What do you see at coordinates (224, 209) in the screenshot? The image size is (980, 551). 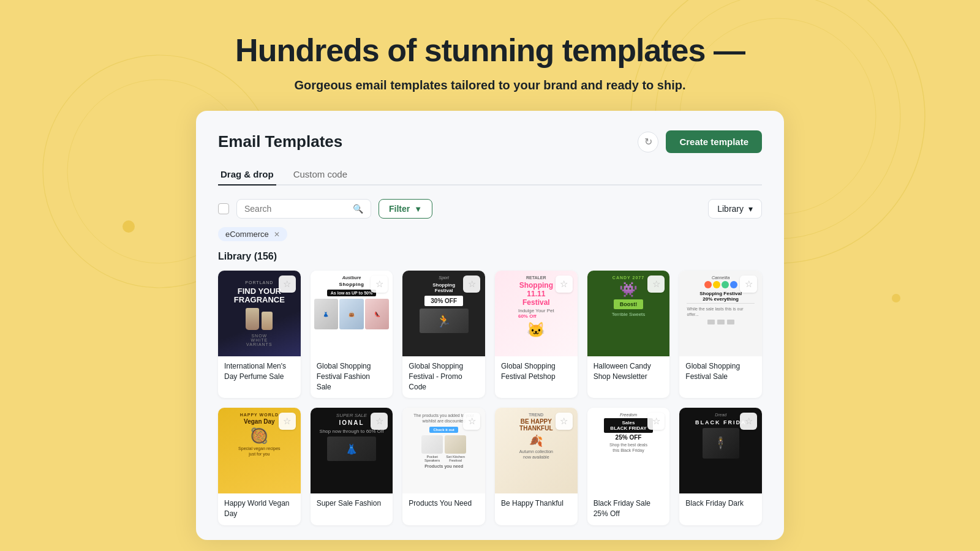 I see `select-all-checkbox` at bounding box center [224, 209].